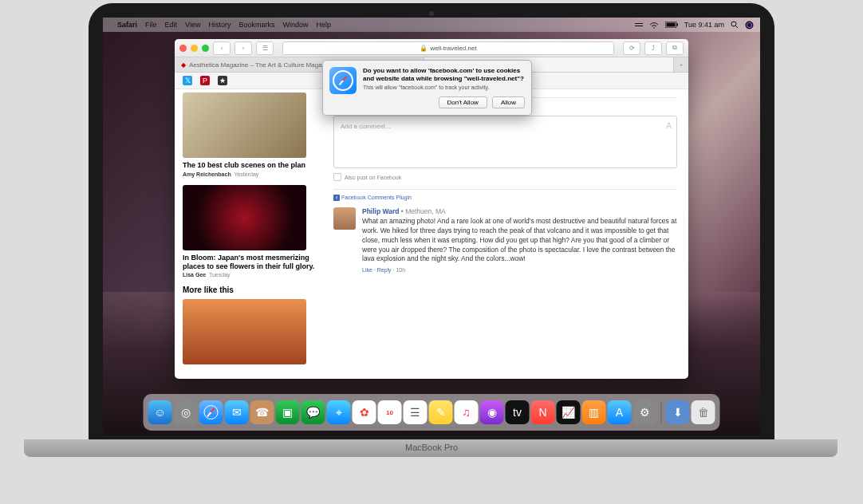 The image size is (863, 504). What do you see at coordinates (237, 412) in the screenshot?
I see `mail-dock-icon: ✉` at bounding box center [237, 412].